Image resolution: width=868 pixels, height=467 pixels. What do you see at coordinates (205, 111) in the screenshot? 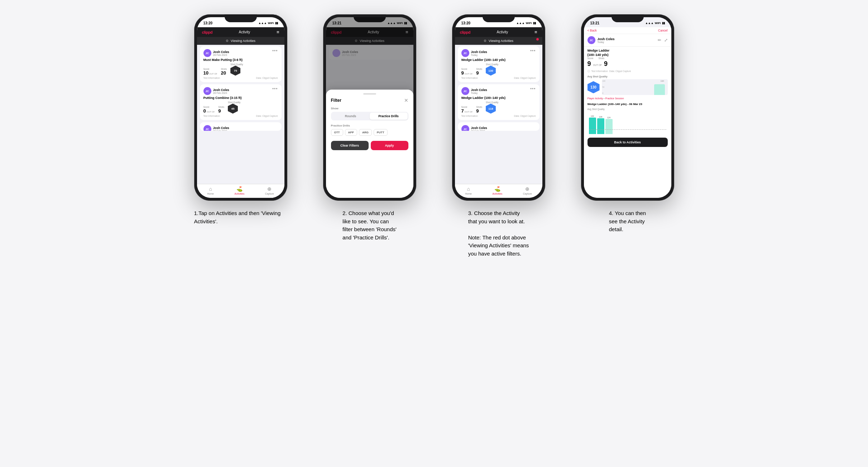
I see `score-value-1-2: 0` at bounding box center [205, 111].